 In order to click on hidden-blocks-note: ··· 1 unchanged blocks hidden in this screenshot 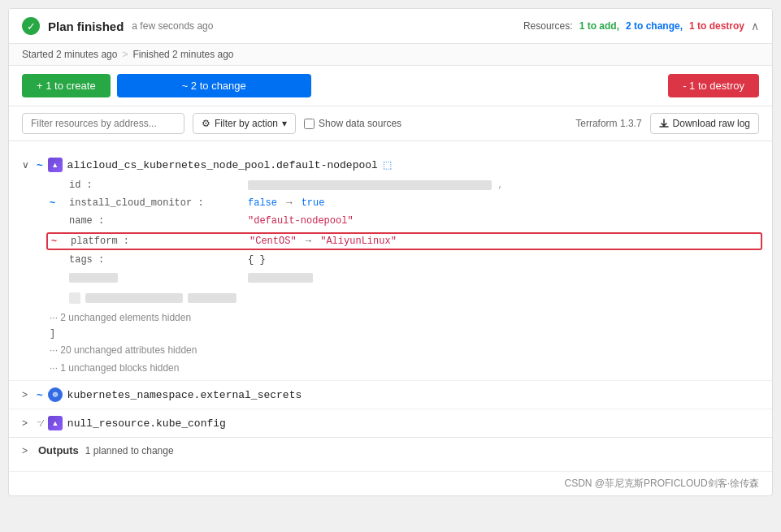, I will do `click(405, 368)`.